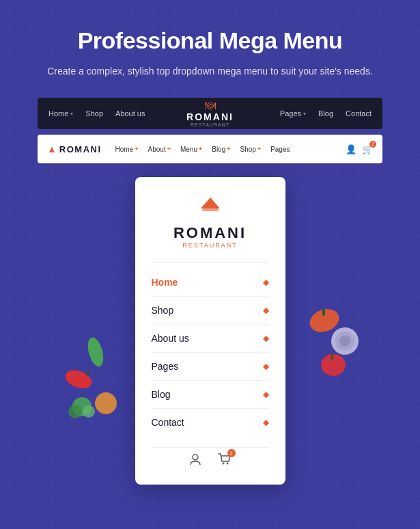 The width and height of the screenshot is (420, 529). What do you see at coordinates (94, 113) in the screenshot?
I see `shop-label: Shop` at bounding box center [94, 113].